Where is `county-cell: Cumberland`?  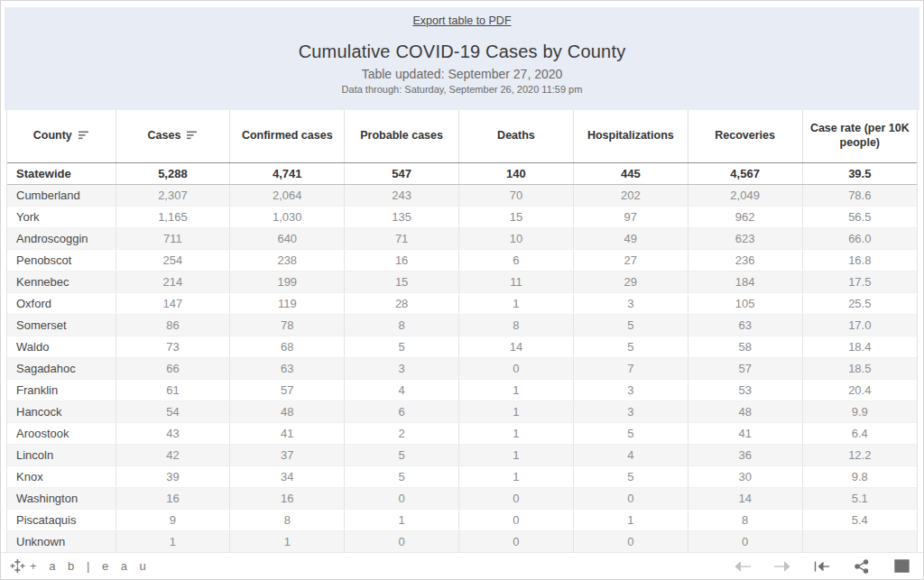
county-cell: Cumberland is located at coordinates (61, 195).